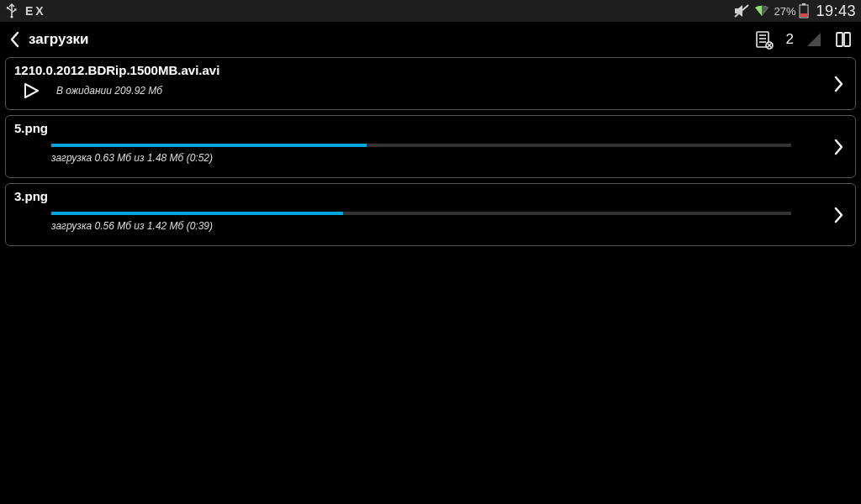 This screenshot has width=861, height=504. Describe the element at coordinates (430, 11) in the screenshot. I see `android-status-bar: EX 27% 19:43` at that location.